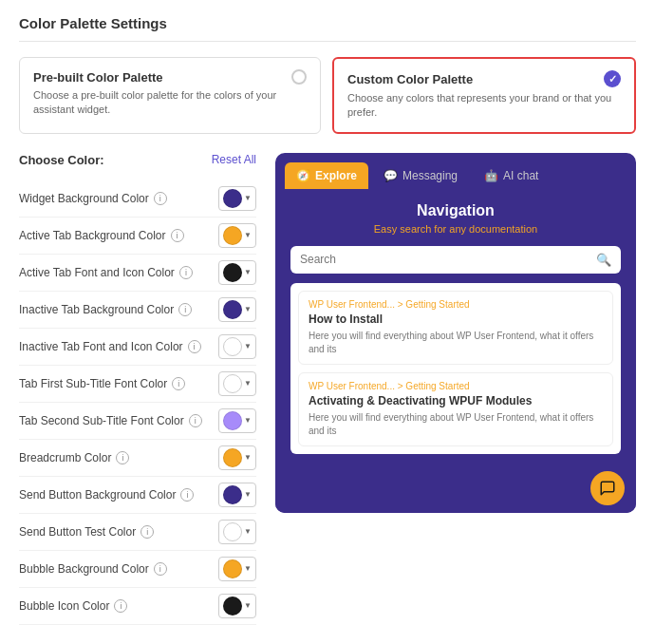 Image resolution: width=655 pixels, height=644 pixels. What do you see at coordinates (237, 569) in the screenshot?
I see `bubble-bg-swatch: ▼` at bounding box center [237, 569].